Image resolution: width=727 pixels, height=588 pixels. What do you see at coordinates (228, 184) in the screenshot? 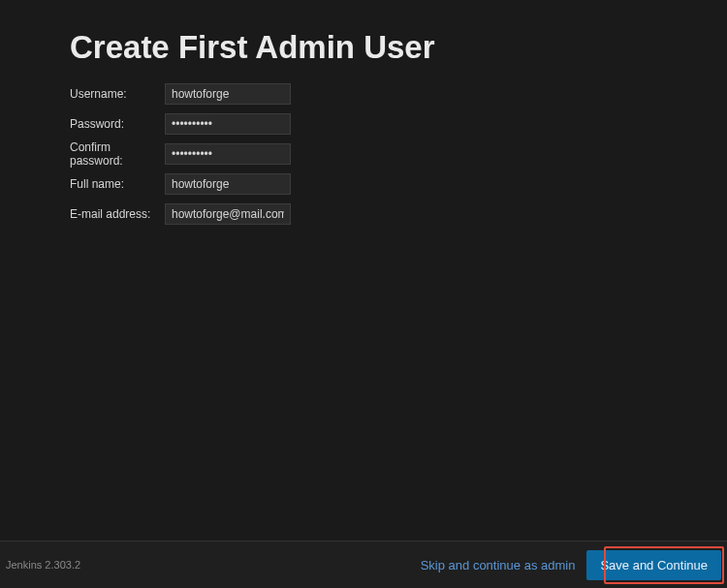
I see `fullname-input` at bounding box center [228, 184].